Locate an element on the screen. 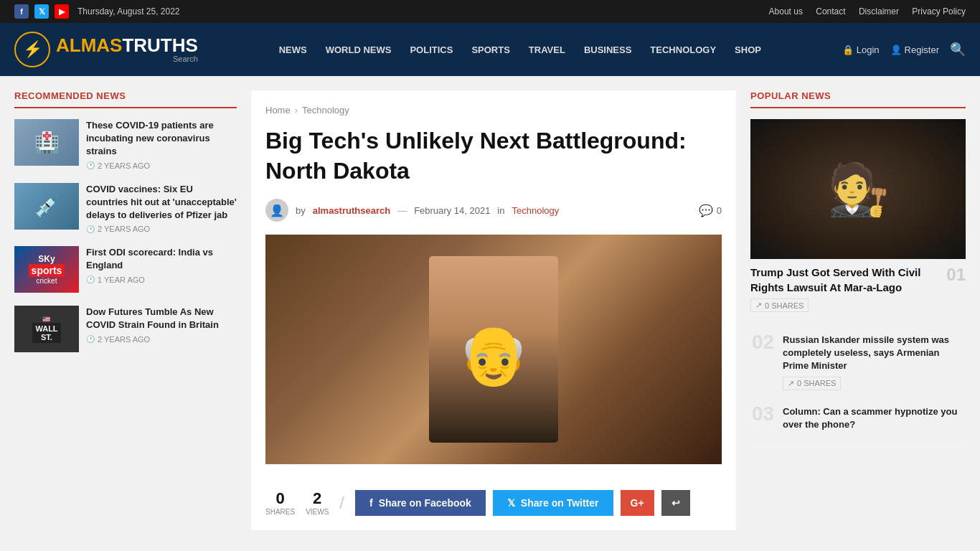 This screenshot has height=551, width=980. social-icons: f 𝕏 ▶ is located at coordinates (42, 11).